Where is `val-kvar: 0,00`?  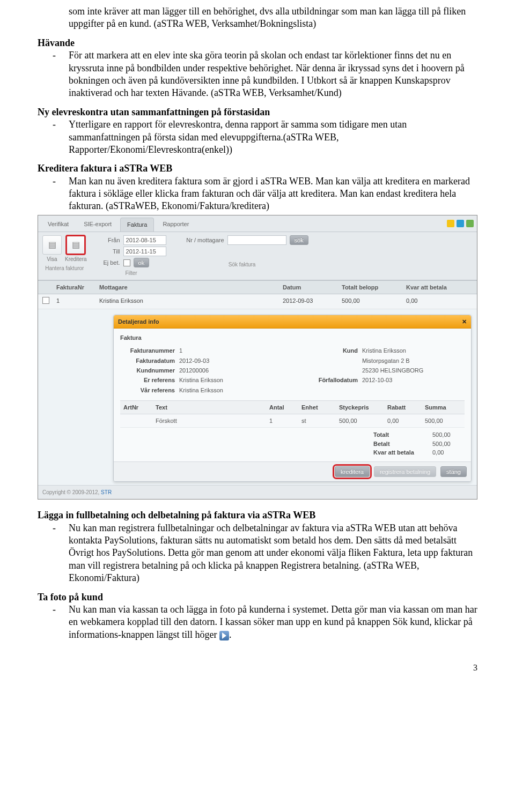
val-kvar: 0,00 is located at coordinates (448, 452).